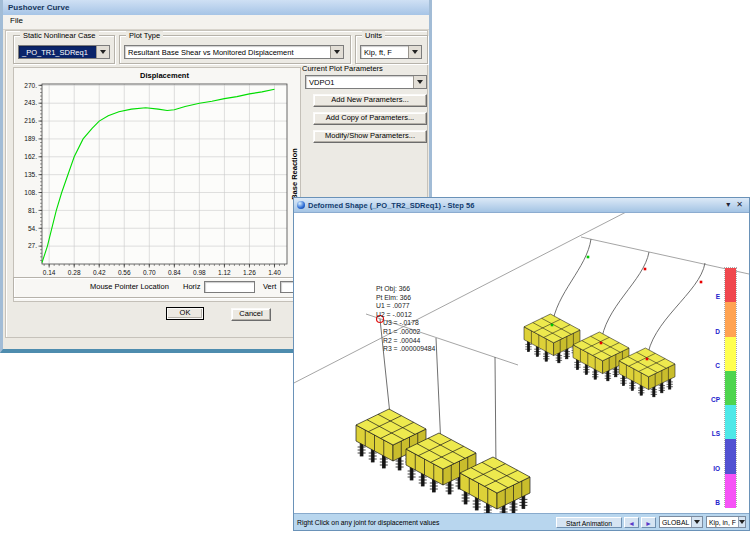  What do you see at coordinates (250, 272) in the screenshot?
I see `svg-text: 1.26` at bounding box center [250, 272].